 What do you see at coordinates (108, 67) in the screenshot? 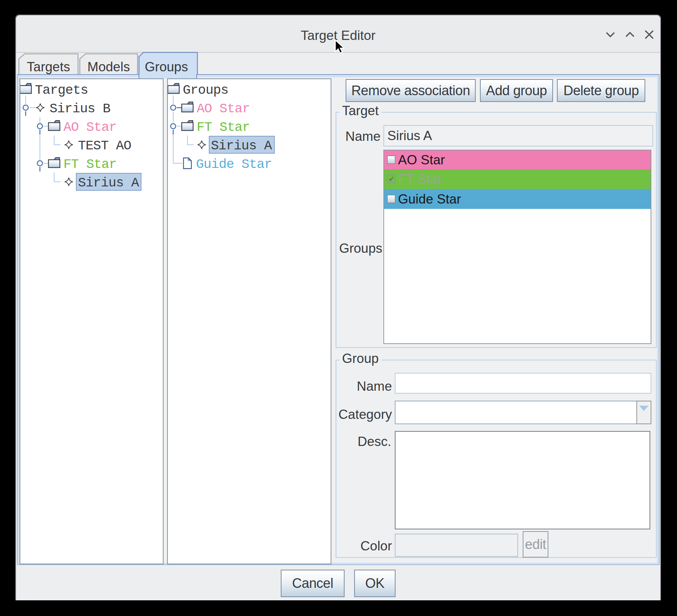
I see `svg-text: Models` at bounding box center [108, 67].